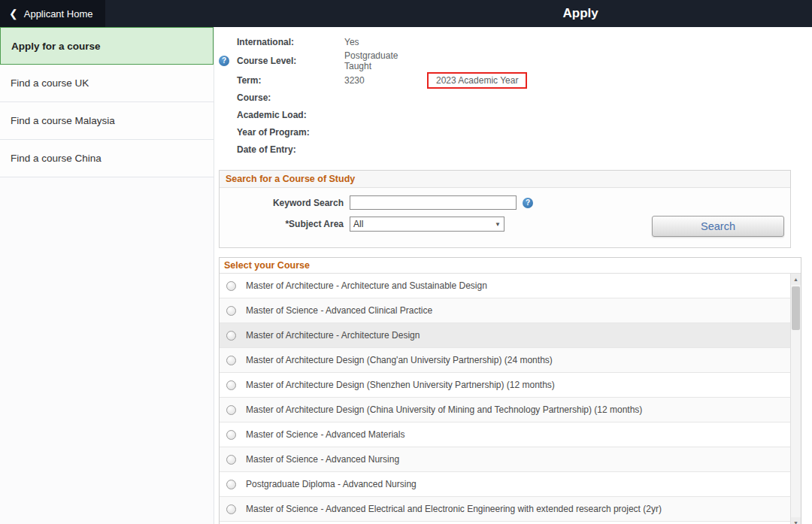 Image resolution: width=812 pixels, height=524 pixels. I want to click on detail-row: ?Year of Program:, so click(510, 132).